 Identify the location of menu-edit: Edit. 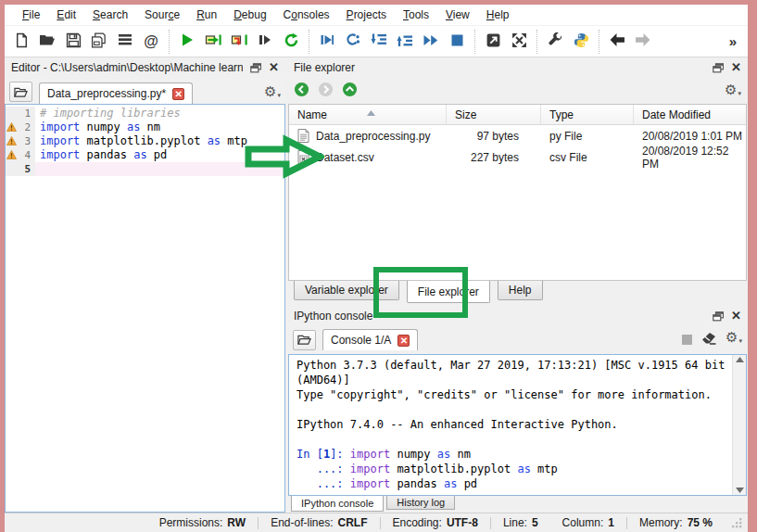
(67, 15).